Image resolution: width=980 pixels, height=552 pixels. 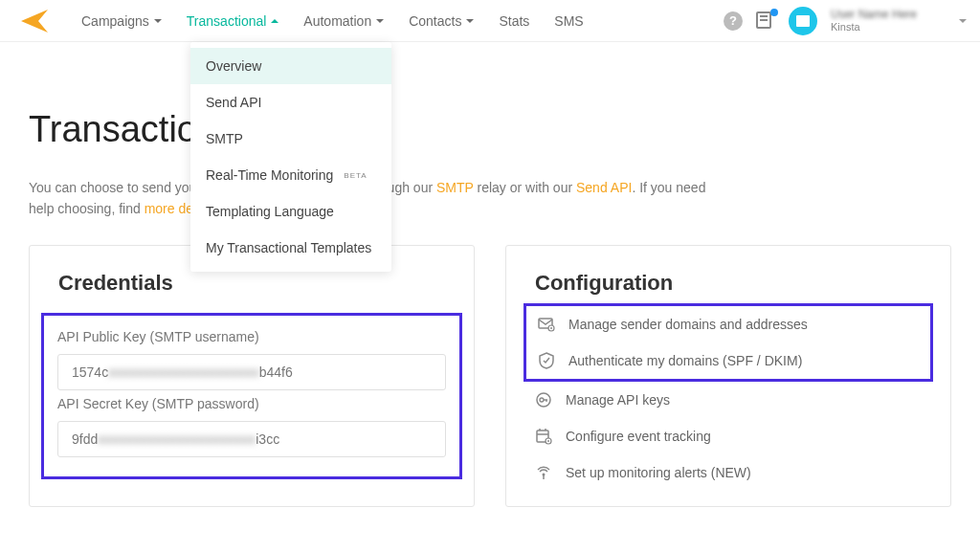 I want to click on public-key-field: API Public Key (SMTP username) 1574cxxxx…, so click(x=252, y=360).